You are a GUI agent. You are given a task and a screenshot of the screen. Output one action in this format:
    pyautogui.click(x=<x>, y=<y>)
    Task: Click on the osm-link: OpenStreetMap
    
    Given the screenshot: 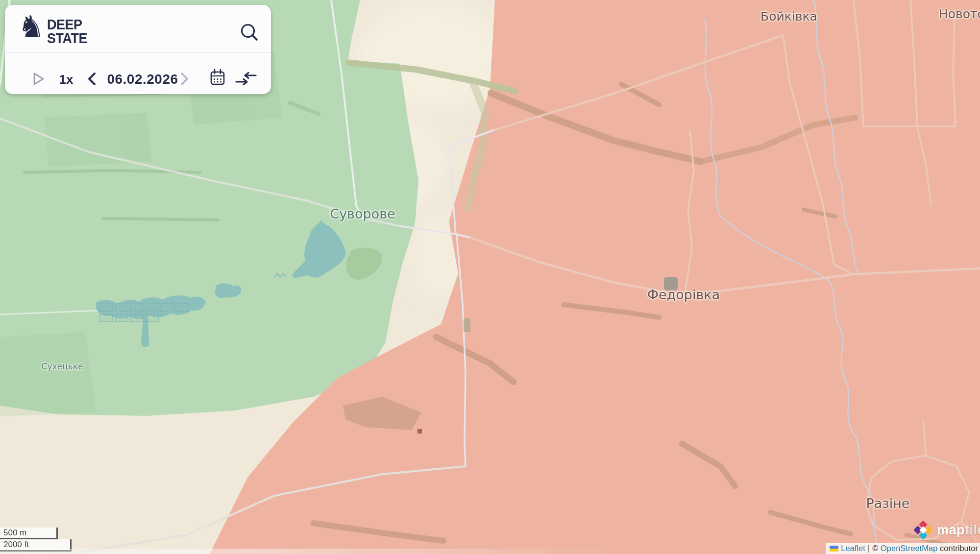 What is the action you would take?
    pyautogui.click(x=909, y=549)
    